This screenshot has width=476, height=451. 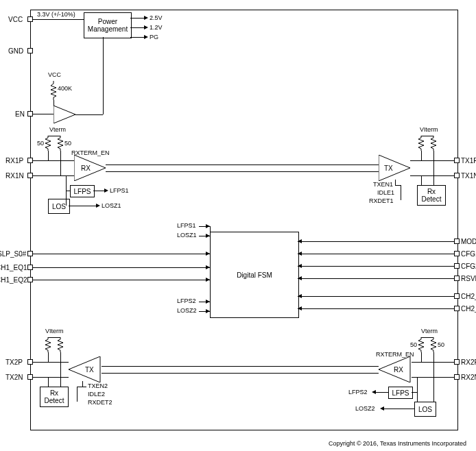 What do you see at coordinates (30, 267) in the screenshot?
I see `pin-ch1-eq1` at bounding box center [30, 267].